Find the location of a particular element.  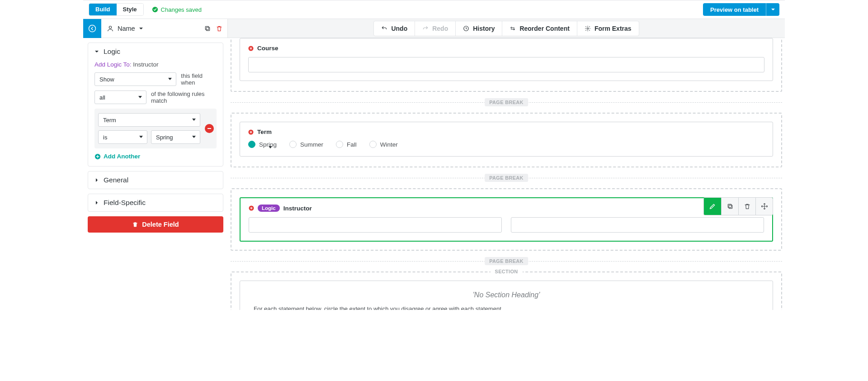

rule-field-select: Term is located at coordinates (149, 120).